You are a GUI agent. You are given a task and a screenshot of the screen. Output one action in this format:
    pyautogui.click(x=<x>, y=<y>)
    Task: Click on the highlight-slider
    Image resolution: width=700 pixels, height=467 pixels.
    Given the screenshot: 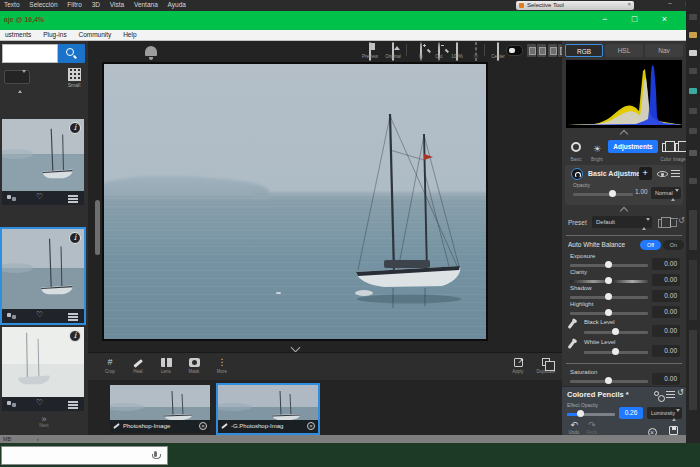 What is the action you would take?
    pyautogui.click(x=609, y=314)
    